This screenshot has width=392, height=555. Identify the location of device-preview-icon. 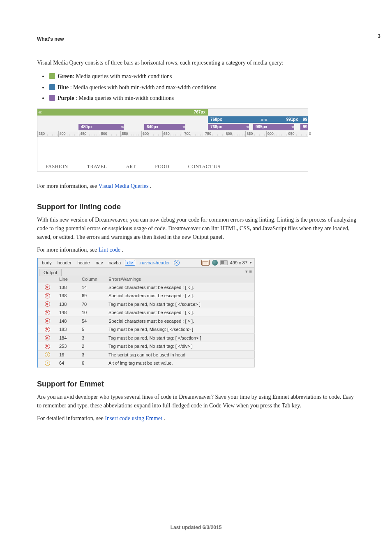
(205, 263).